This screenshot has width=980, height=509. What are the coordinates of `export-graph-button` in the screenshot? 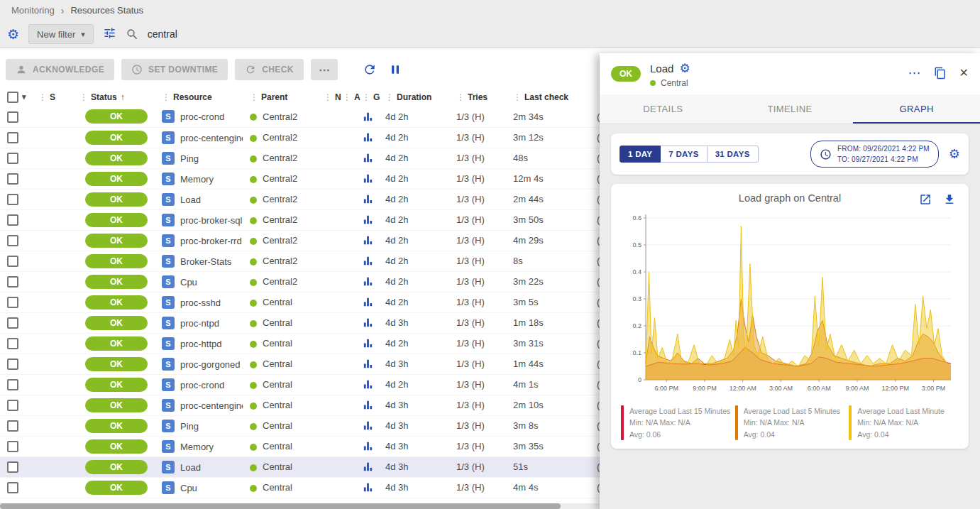 It's located at (949, 200).